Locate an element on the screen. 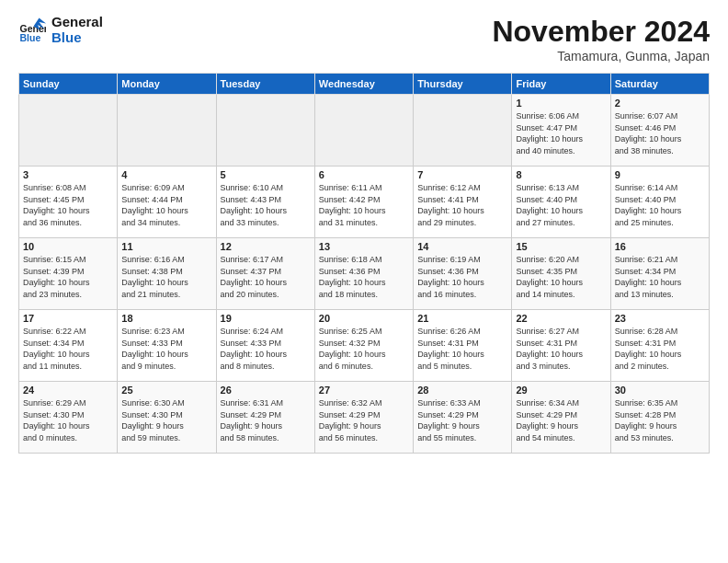 The image size is (728, 563). day-cell: 30Sunrise: 6:35 AM Sunset: 4:28 PM Dayli… is located at coordinates (660, 418).